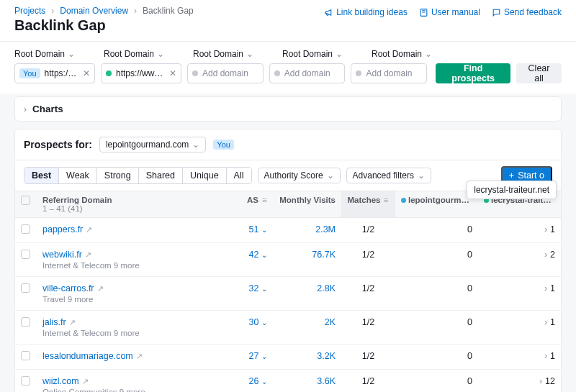 Image resolution: width=576 pixels, height=392 pixels. What do you see at coordinates (147, 145) in the screenshot?
I see `prospects-for-value: lepointgourmand.com` at bounding box center [147, 145].